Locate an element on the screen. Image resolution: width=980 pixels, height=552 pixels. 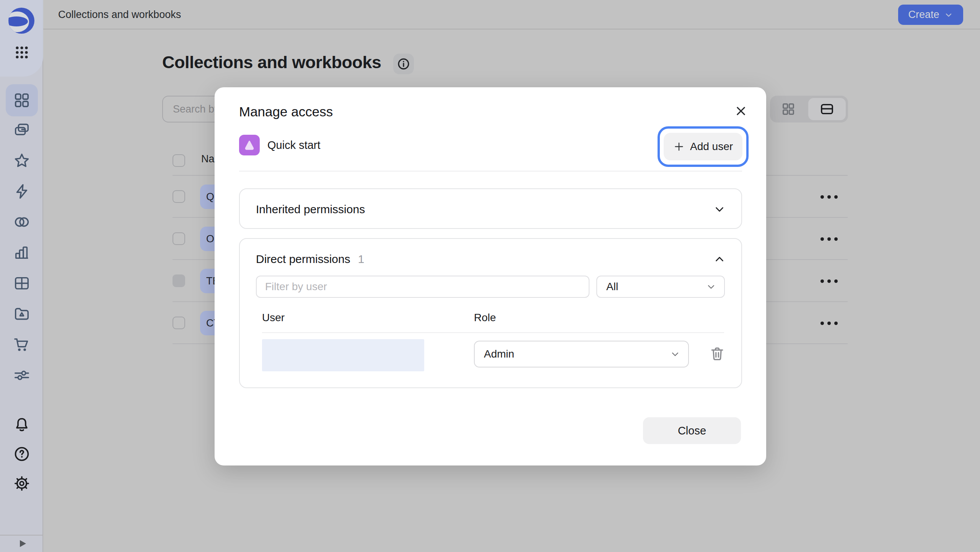
permission-type-select-value: All is located at coordinates (651, 287).